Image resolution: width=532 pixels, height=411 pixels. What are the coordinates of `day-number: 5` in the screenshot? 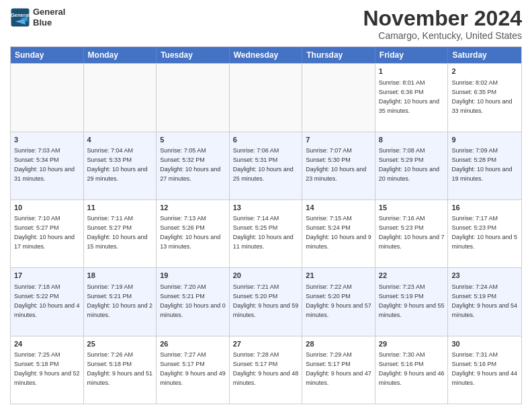 It's located at (193, 140).